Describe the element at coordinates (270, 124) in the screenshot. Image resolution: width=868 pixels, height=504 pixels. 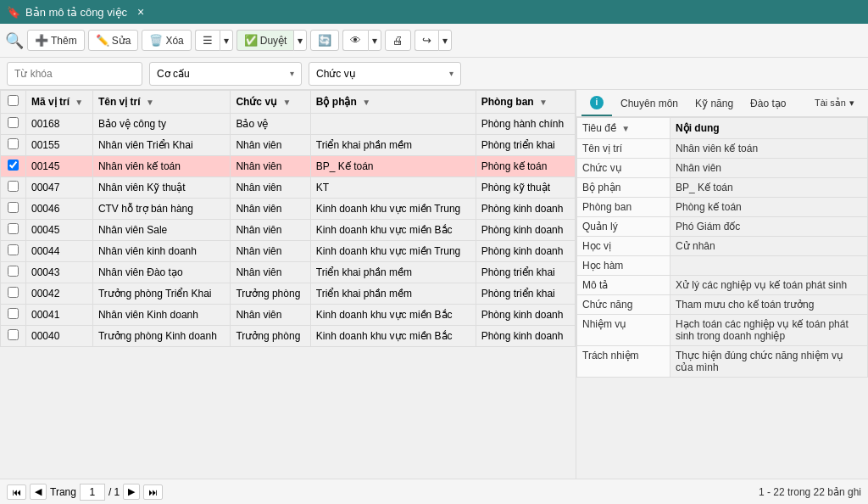
I see `row-position: Bảo vệ` at that location.